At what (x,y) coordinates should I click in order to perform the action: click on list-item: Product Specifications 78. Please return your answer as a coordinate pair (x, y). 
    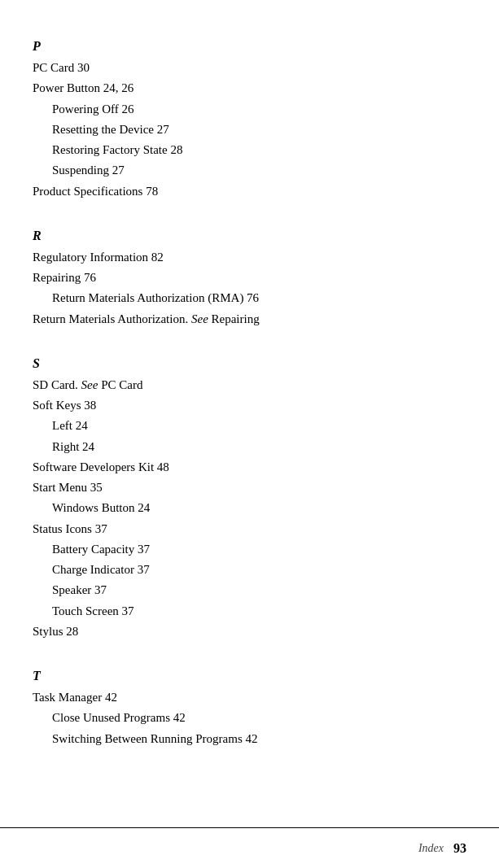
    Looking at the image, I should click on (249, 192).